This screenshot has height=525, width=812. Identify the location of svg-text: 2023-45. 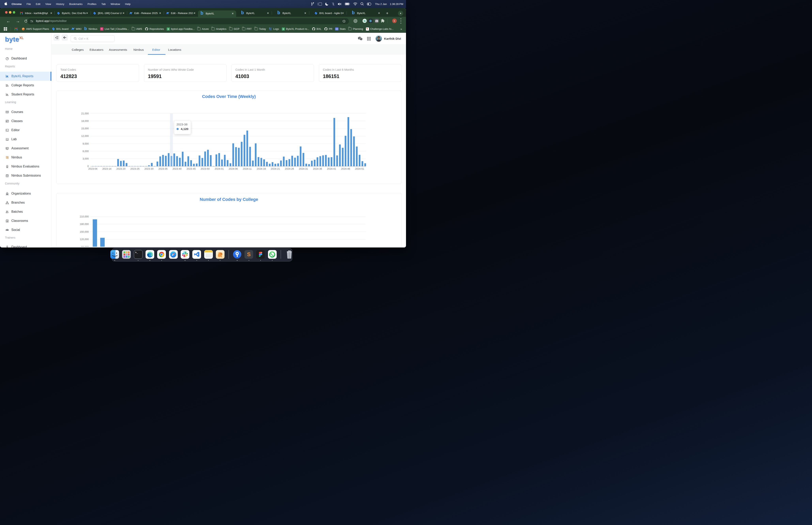
(191, 169).